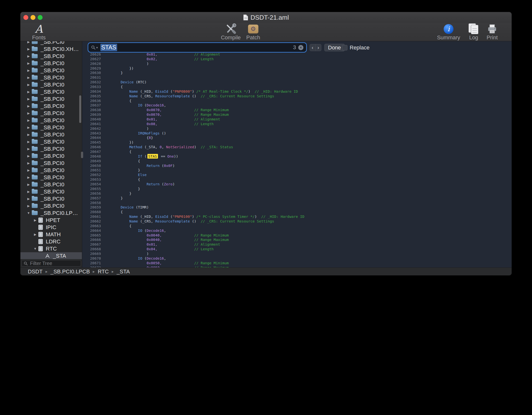 Image resolution: width=532 pixels, height=415 pixels. I want to click on sidebar-item-ldrc: LDRC, so click(51, 241).